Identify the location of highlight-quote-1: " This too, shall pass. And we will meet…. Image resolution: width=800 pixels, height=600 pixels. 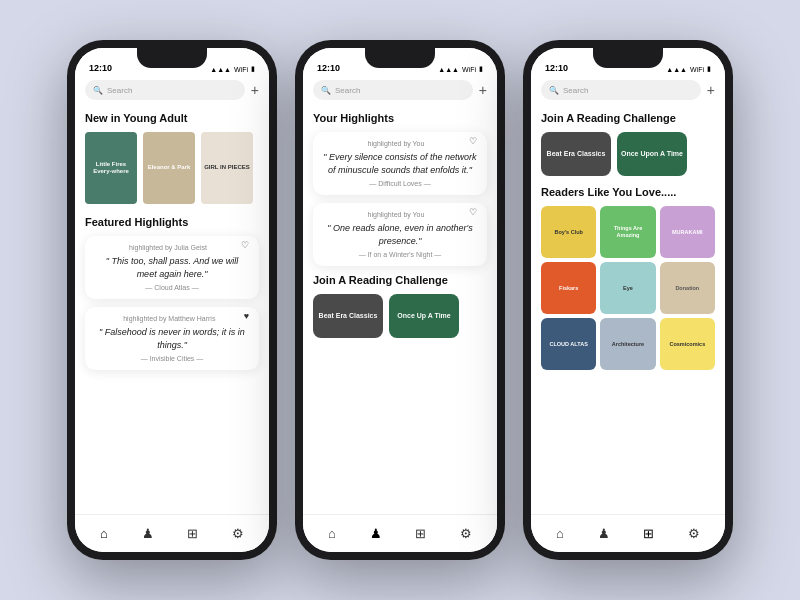
(172, 268).